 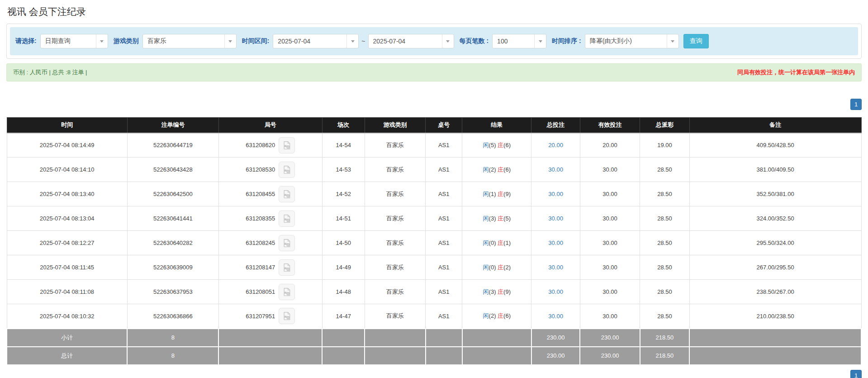 What do you see at coordinates (434, 347) in the screenshot?
I see `table-footer: 小计 8 230.00 230.00 218.50 总计 8 230.00 23…` at bounding box center [434, 347].